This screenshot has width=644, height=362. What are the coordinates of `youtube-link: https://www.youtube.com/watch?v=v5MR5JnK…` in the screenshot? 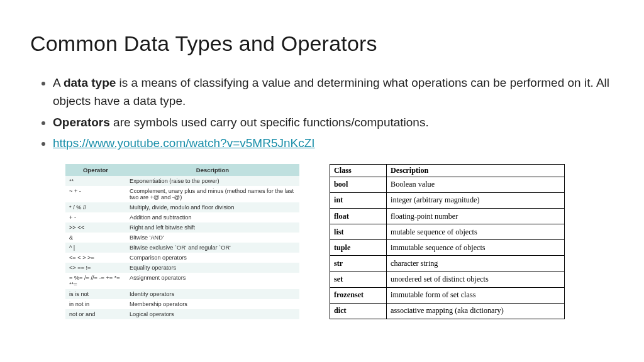 It's located at (184, 143).